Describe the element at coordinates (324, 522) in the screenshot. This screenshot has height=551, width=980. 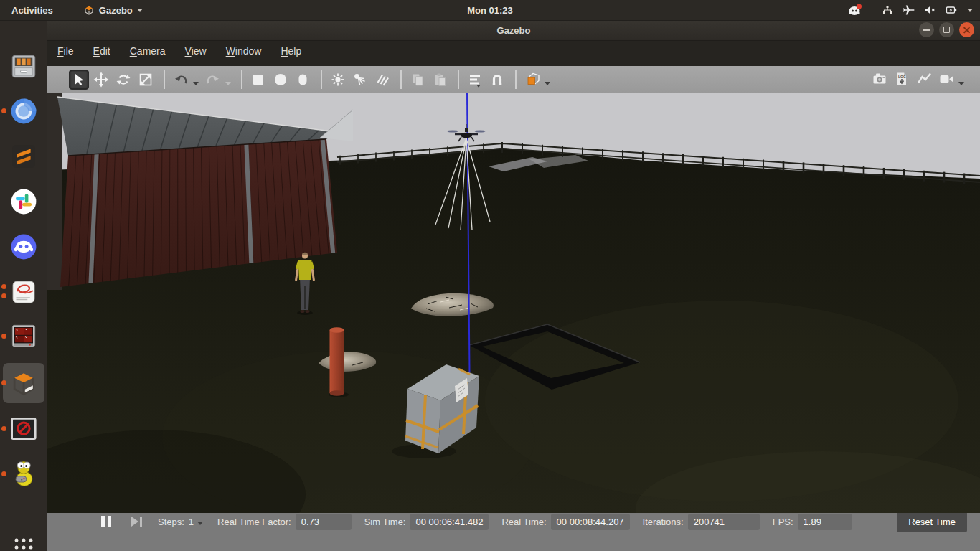
I see `rtf-field: 0.73` at that location.